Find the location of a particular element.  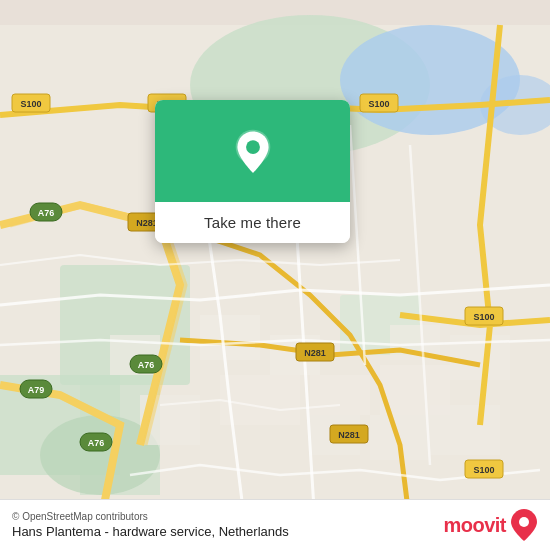

moovit-logo: moovit is located at coordinates (490, 525).